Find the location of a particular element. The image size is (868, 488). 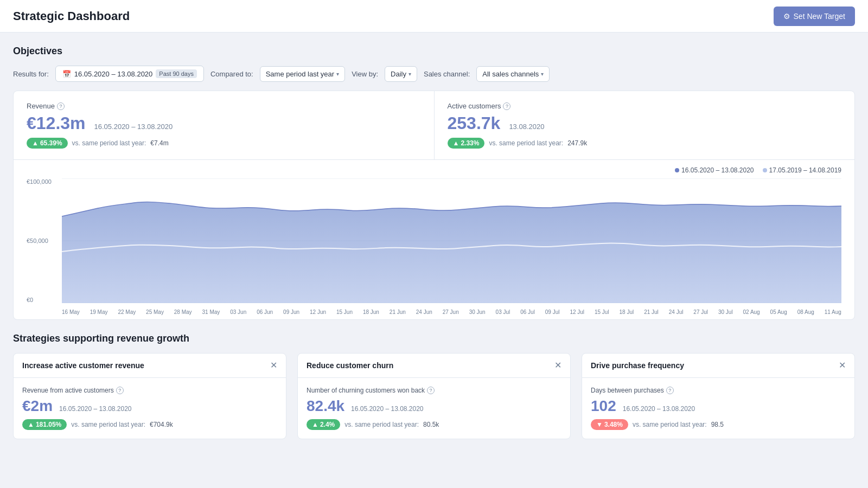

strategy-card-1-date: 16.05.2020 – 13.08.2020 is located at coordinates (387, 409).